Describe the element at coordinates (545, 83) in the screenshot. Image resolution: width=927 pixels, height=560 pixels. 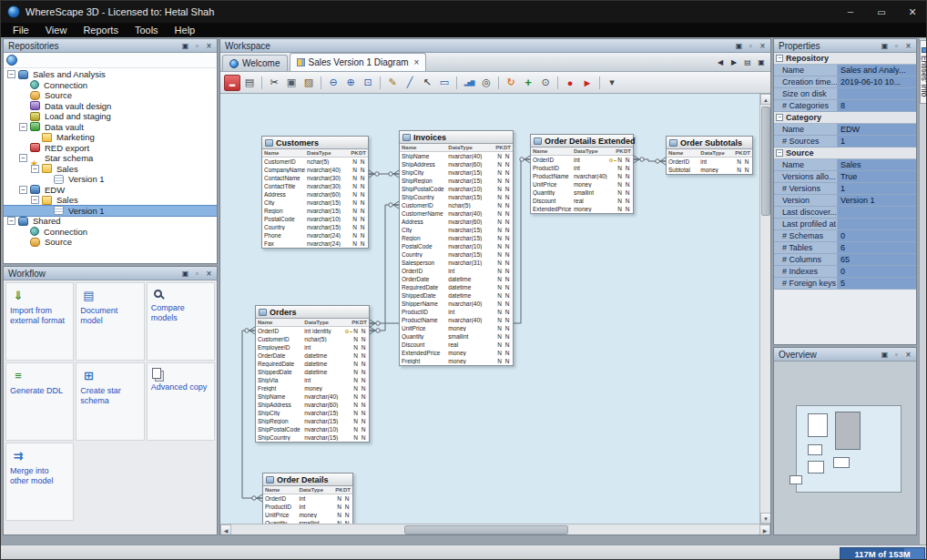
I see `search-icon` at that location.